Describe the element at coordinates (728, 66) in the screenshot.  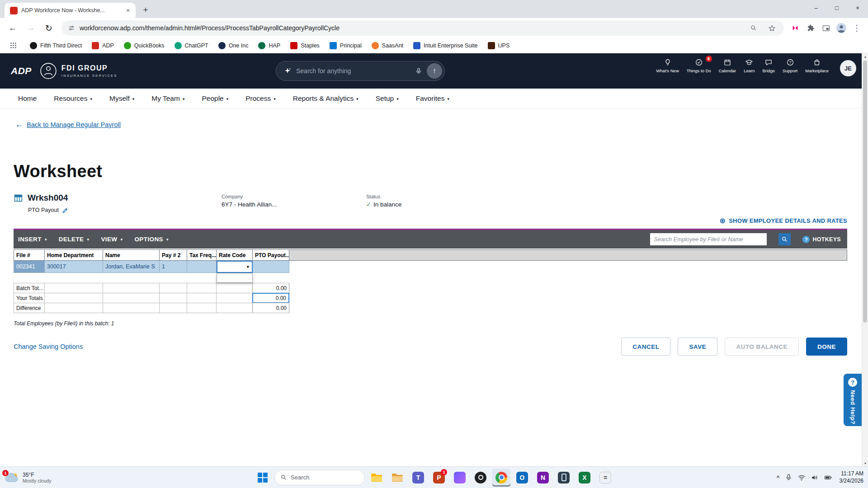
I see `calendar-button: Calendar` at that location.